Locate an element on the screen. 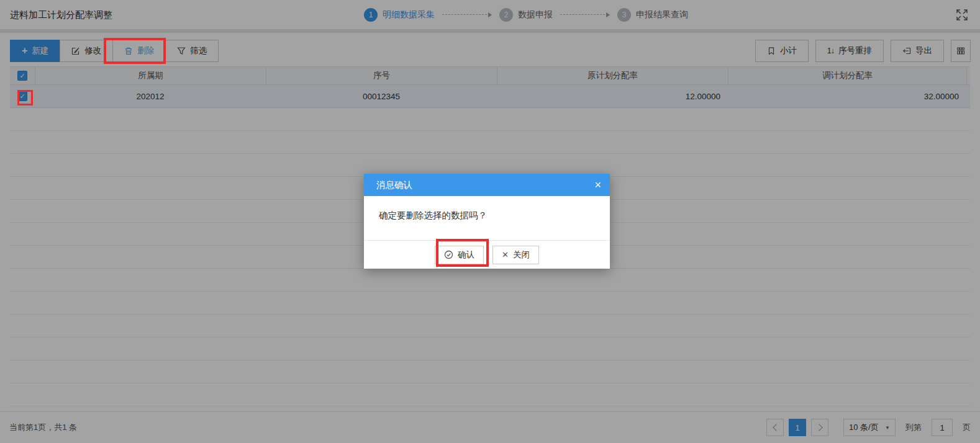  dialog-message: 确定要删除选择的数据吗？ is located at coordinates (487, 218).